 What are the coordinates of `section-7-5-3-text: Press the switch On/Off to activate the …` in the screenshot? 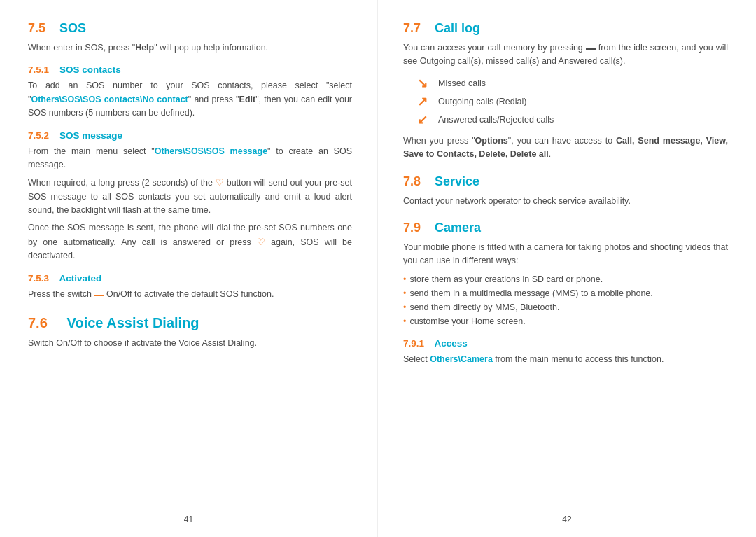 It's located at (190, 294).